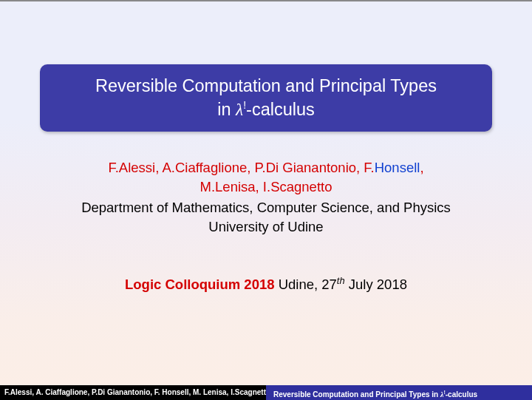 The height and width of the screenshot is (400, 532). Describe the element at coordinates (266, 217) in the screenshot. I see `department-block: Department of Mathematics, Computer Scie…` at that location.